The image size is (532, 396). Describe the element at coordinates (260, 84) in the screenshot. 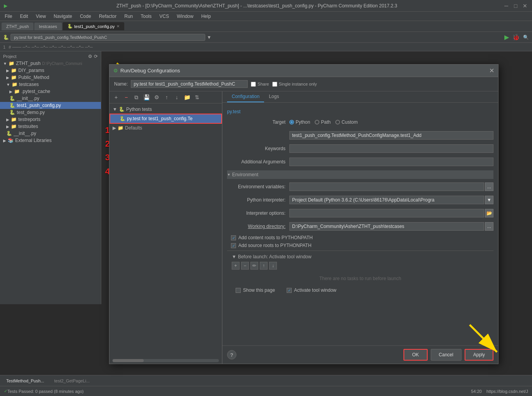

I see `share-checkbox: Share` at that location.